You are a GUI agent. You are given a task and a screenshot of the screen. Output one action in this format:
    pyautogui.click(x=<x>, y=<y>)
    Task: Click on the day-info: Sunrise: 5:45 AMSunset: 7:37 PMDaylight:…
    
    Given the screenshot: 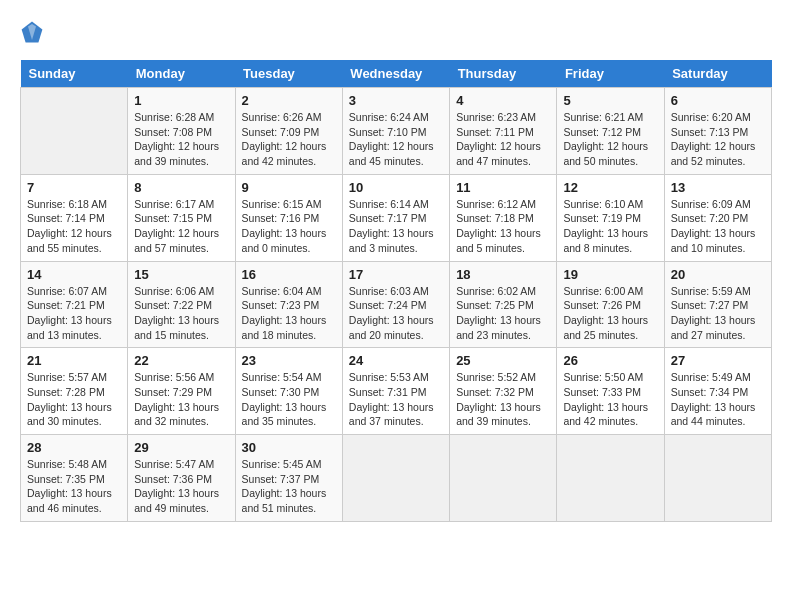 What is the action you would take?
    pyautogui.click(x=289, y=486)
    